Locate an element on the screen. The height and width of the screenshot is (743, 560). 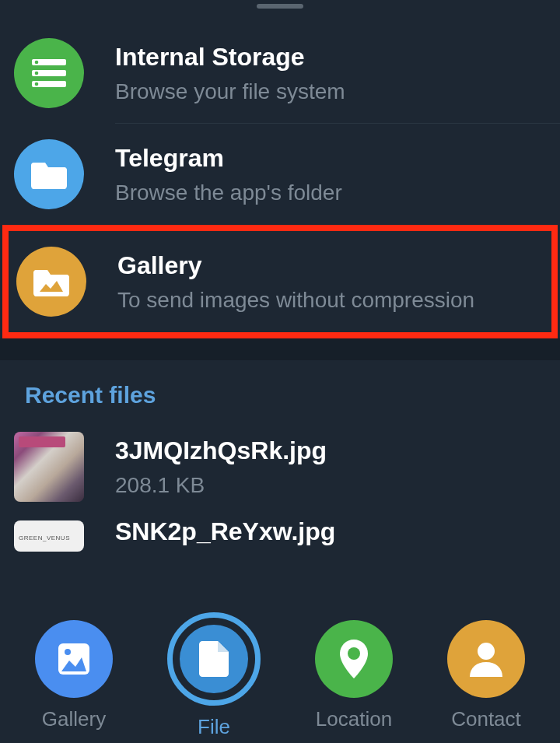
file-text: 3JMQIzhQsRk.jpg 208.1 KB is located at coordinates (331, 467).